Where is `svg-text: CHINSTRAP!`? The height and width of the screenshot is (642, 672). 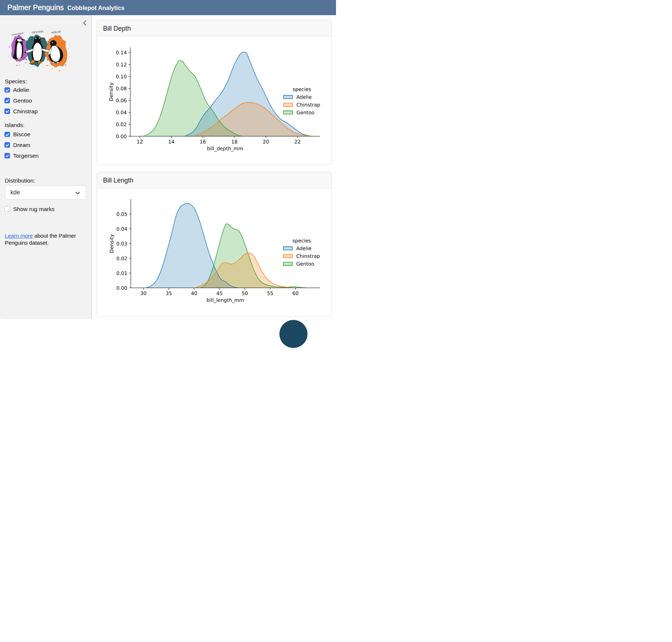
svg-text: CHINSTRAP! is located at coordinates (18, 34).